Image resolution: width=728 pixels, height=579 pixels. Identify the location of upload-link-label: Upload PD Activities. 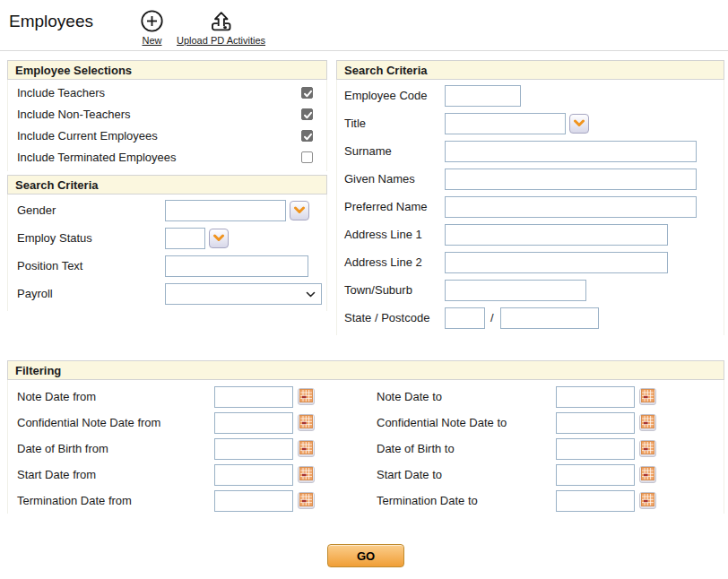
(221, 40).